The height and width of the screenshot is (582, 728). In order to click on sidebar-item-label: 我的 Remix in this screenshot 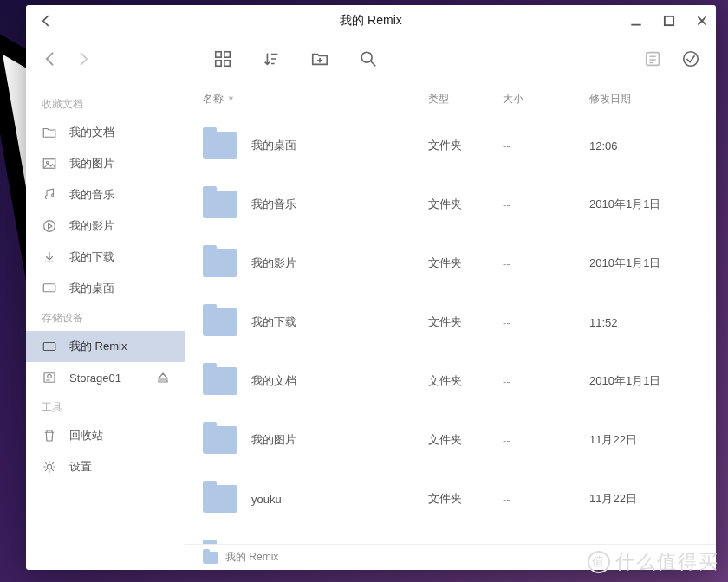, I will do `click(98, 346)`.